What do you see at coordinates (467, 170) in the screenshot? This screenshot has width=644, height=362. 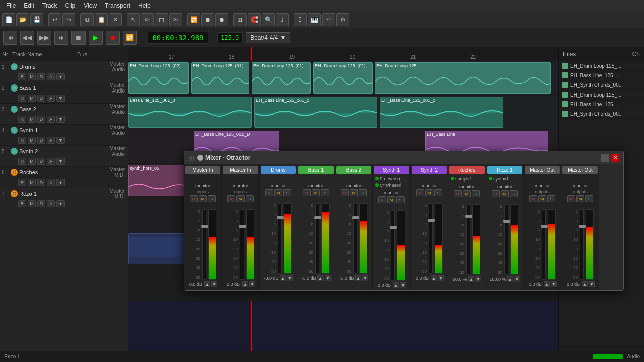 I see `mixer-channel-name-roches: Roches` at bounding box center [467, 170].